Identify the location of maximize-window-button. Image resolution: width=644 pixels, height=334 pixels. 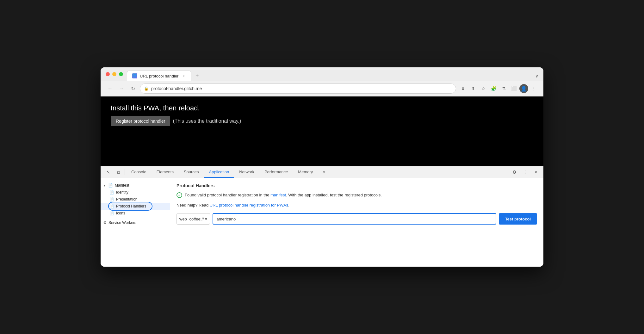
(121, 74).